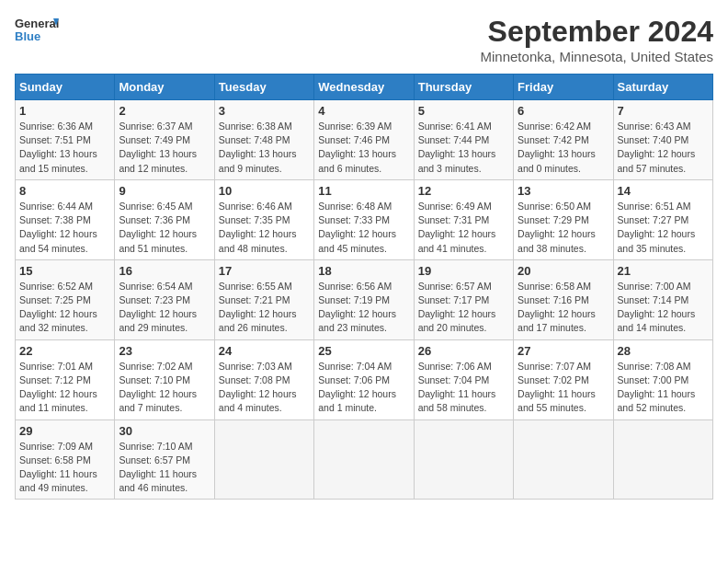 This screenshot has width=728, height=563. What do you see at coordinates (164, 147) in the screenshot?
I see `day-detail: Sunrise: 6:37 AMSunset: 7:49 PMDaylight:…` at bounding box center [164, 147].